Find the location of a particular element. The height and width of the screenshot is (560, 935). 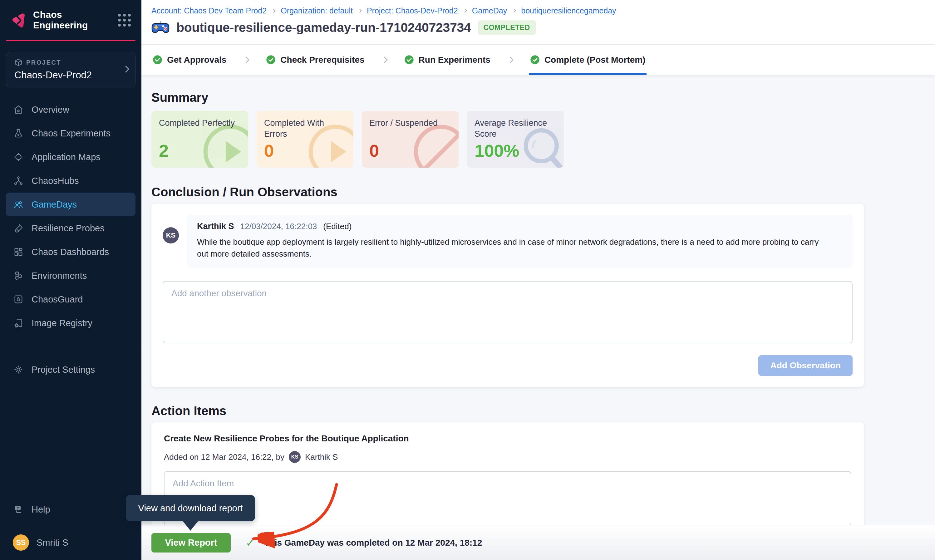

sidebar-item-environments: Environments is located at coordinates (71, 275).